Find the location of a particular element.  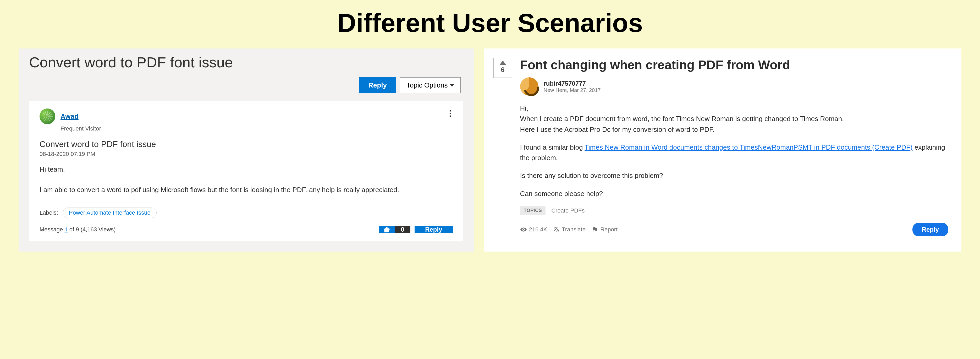

topics-value: Create PDFs is located at coordinates (568, 211).